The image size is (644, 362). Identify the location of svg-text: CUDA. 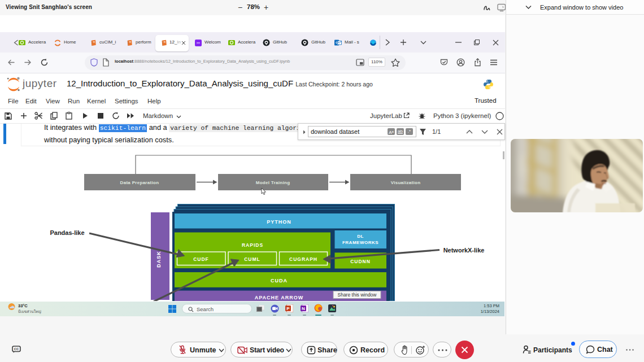
(279, 281).